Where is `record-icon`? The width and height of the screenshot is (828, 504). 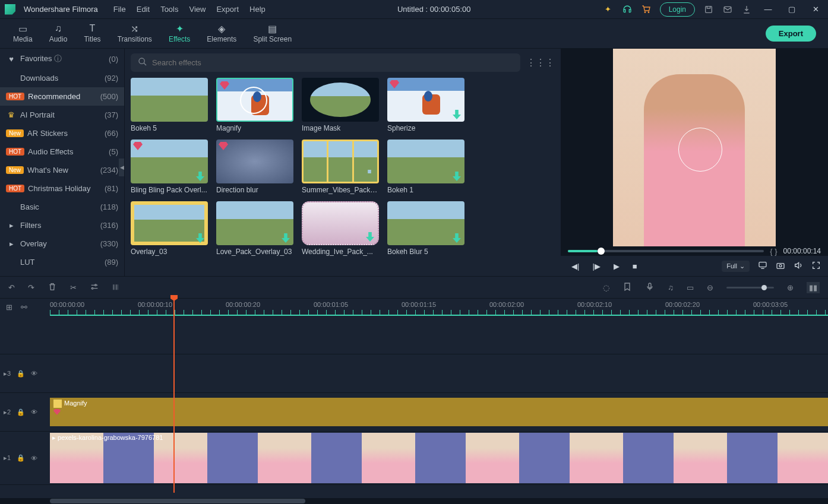 record-icon is located at coordinates (650, 287).